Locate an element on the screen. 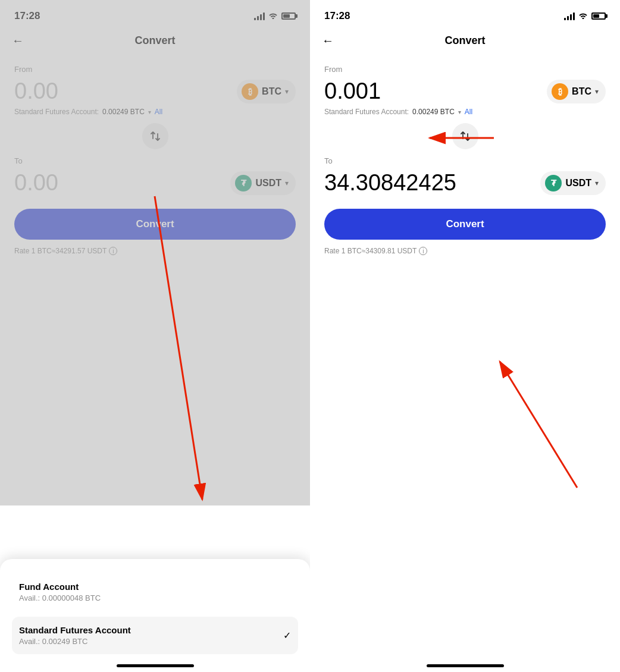  right-to-chevron-icon: ▾ is located at coordinates (597, 183).